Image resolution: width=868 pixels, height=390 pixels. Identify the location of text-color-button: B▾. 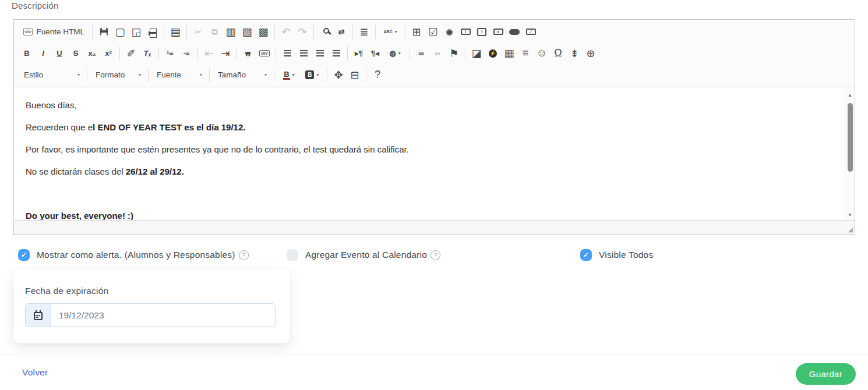
(289, 75).